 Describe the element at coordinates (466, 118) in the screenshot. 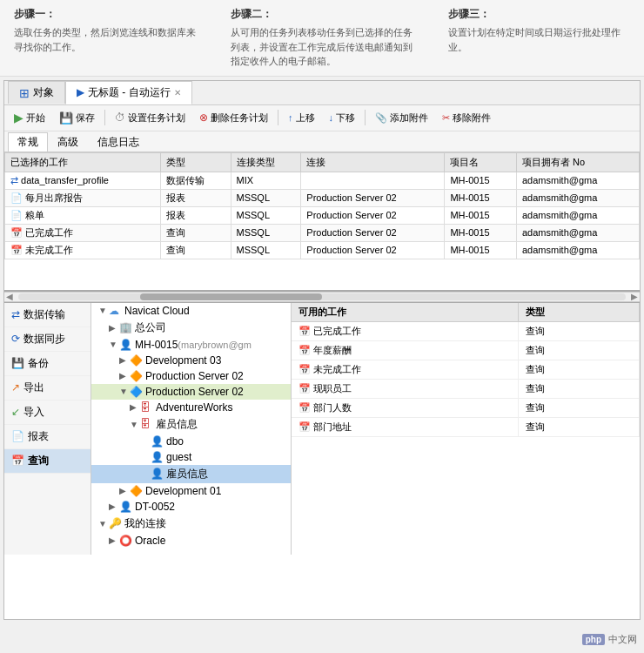

I see `remove-attachment-button: ✂ 移除附件` at that location.